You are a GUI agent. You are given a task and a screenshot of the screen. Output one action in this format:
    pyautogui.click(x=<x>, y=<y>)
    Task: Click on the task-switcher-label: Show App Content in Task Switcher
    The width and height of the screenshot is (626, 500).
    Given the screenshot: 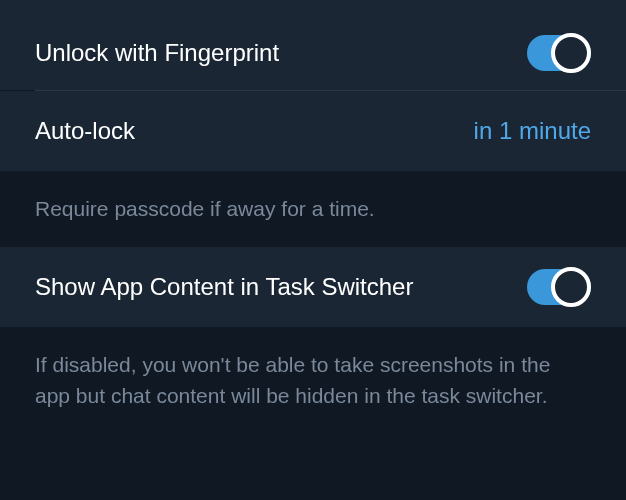 What is the action you would take?
    pyautogui.click(x=224, y=287)
    